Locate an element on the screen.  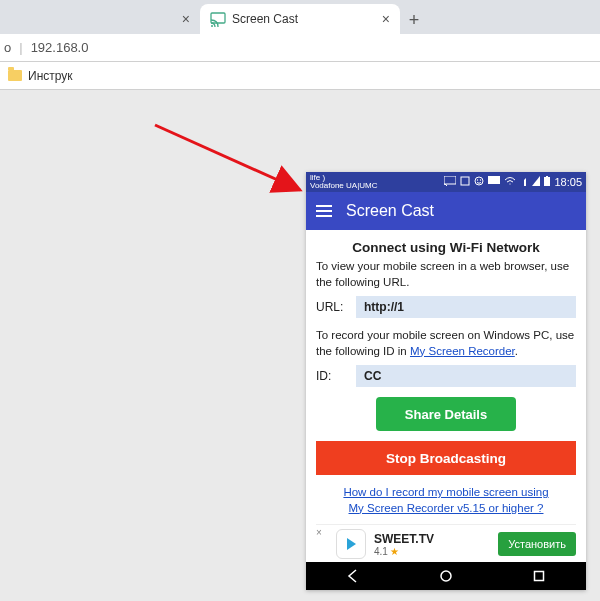
clock-text: 18:05 is located at coordinates (568, 182).